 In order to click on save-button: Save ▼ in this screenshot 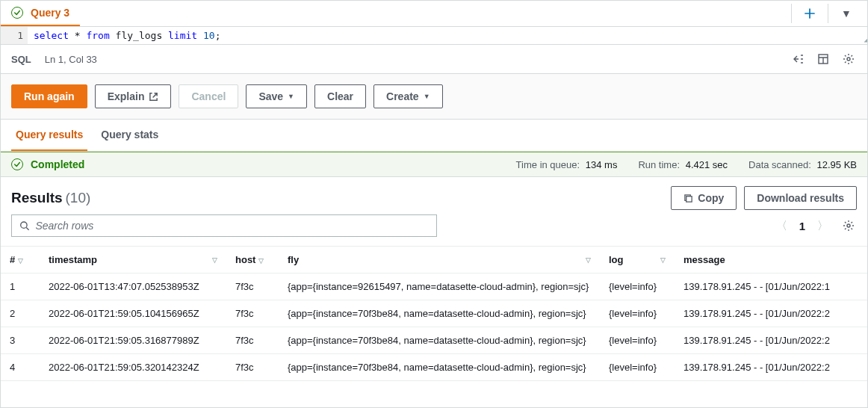, I will do `click(276, 96)`.